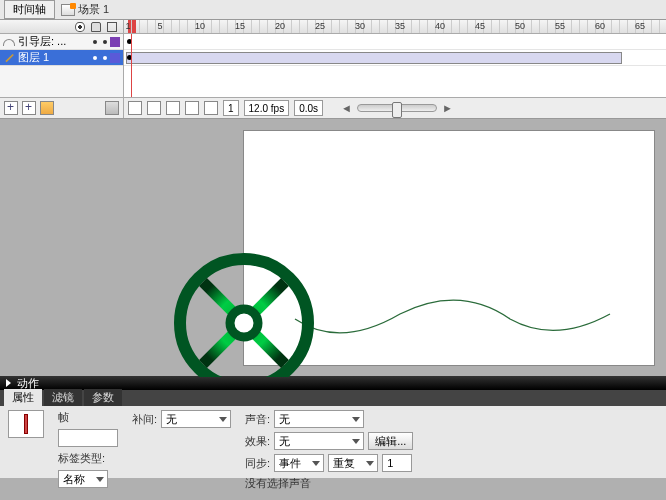 This screenshot has height=500, width=666. Describe the element at coordinates (258, 442) in the screenshot. I see `effect-label: 效果:` at that location.